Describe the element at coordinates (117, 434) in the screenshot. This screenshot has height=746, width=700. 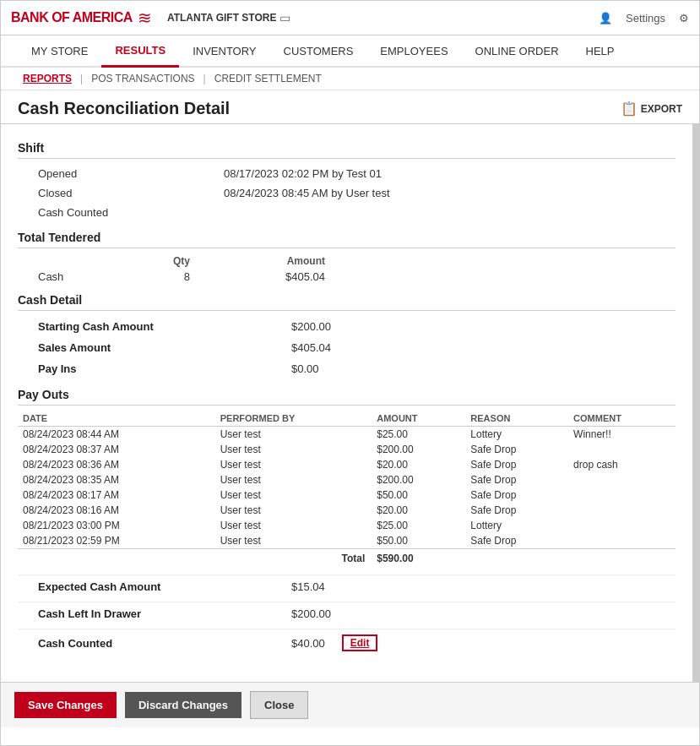
I see `payout-date: 08/24/2023 08:44 AM` at that location.